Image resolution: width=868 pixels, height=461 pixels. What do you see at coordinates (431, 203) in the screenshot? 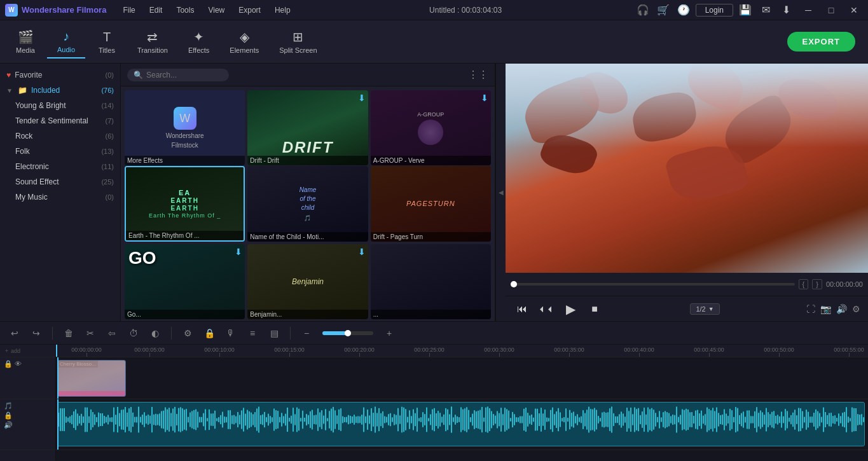
I see `drift-pages-card: PAGESTURN Drift - Pages Turn` at bounding box center [431, 203].